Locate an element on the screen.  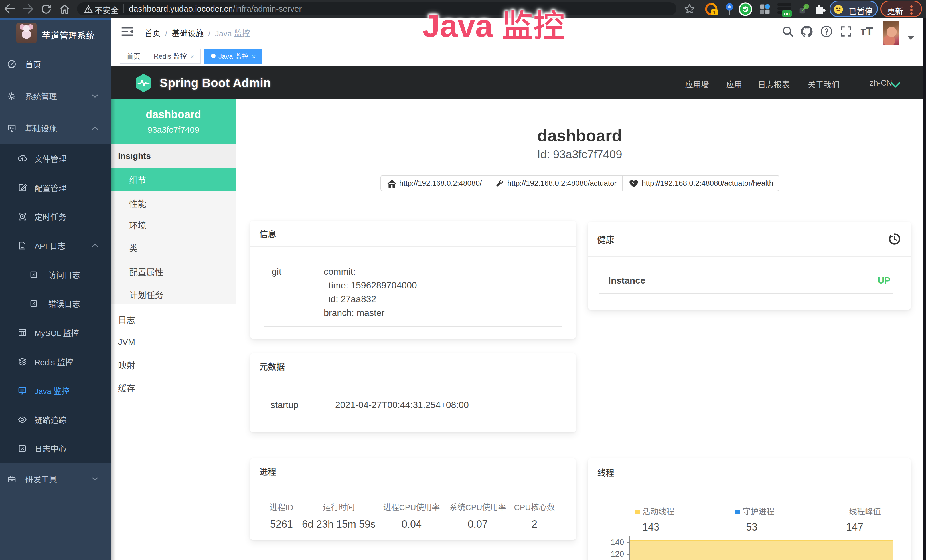
svg-text: on is located at coordinates (787, 14).